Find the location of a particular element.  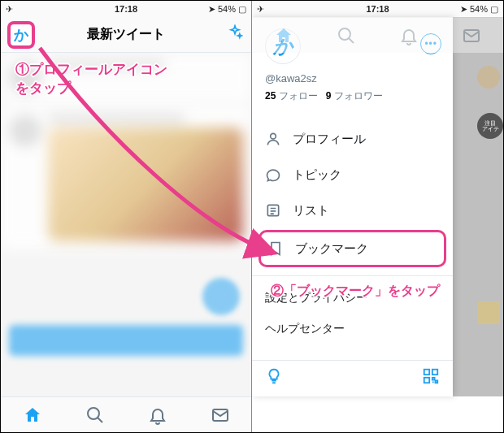

topic-icon is located at coordinates (273, 175).